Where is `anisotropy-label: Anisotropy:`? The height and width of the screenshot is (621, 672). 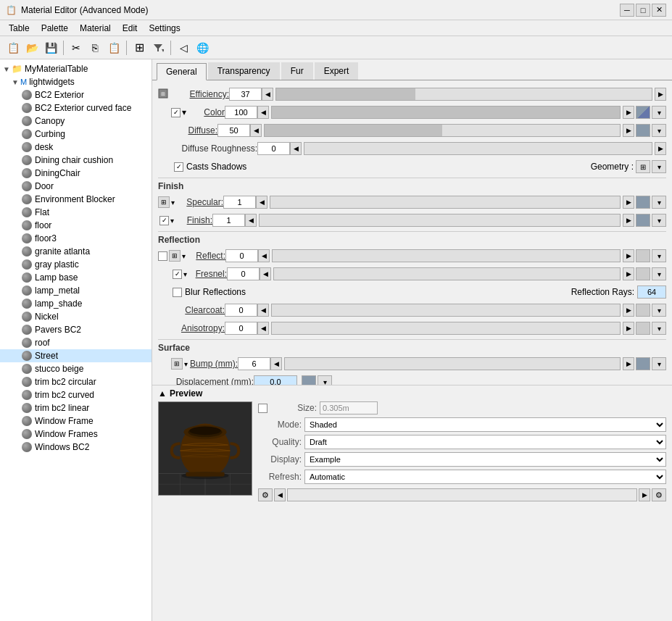 anisotropy-label: Anisotropy: is located at coordinates (199, 328).